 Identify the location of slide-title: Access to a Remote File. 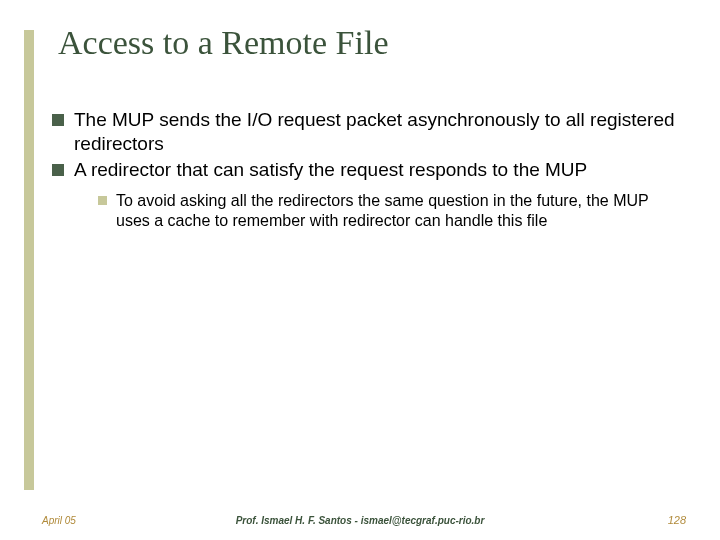
(223, 43).